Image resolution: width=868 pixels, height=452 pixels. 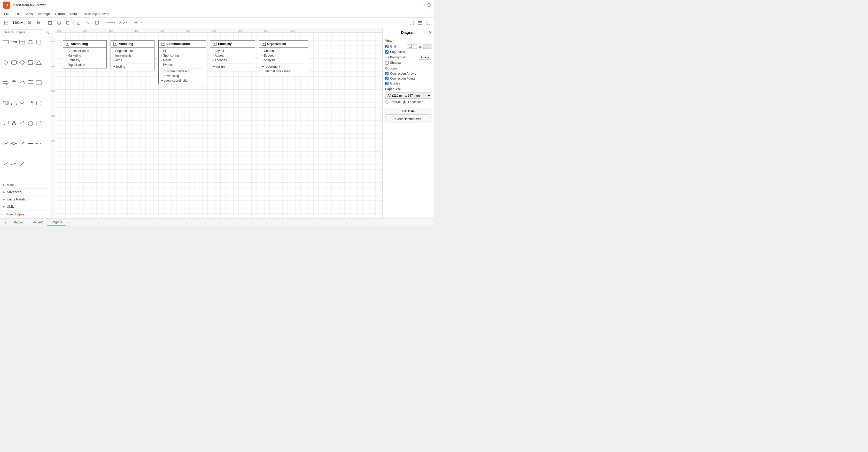 I want to click on tab-page2: Page-2, so click(x=38, y=222).